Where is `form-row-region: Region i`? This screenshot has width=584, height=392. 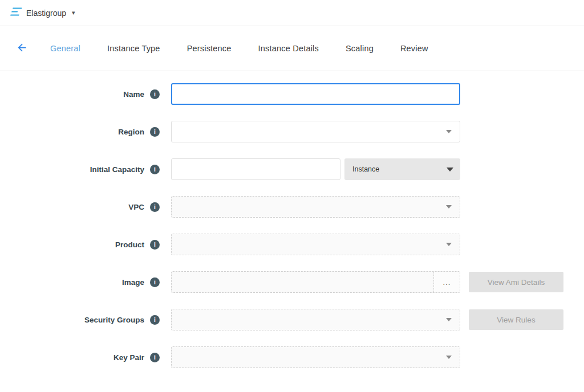
form-row-region: Region i is located at coordinates (292, 132).